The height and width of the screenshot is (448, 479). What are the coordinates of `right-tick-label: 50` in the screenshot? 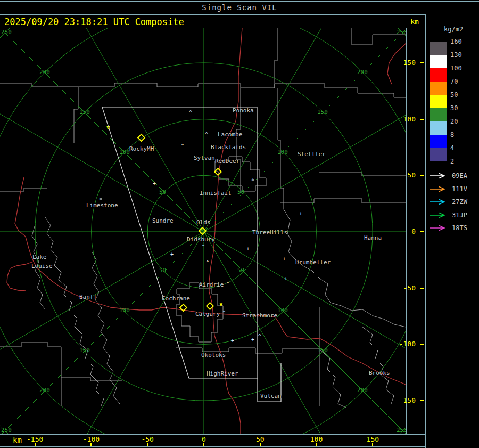 It's located at (404, 175).